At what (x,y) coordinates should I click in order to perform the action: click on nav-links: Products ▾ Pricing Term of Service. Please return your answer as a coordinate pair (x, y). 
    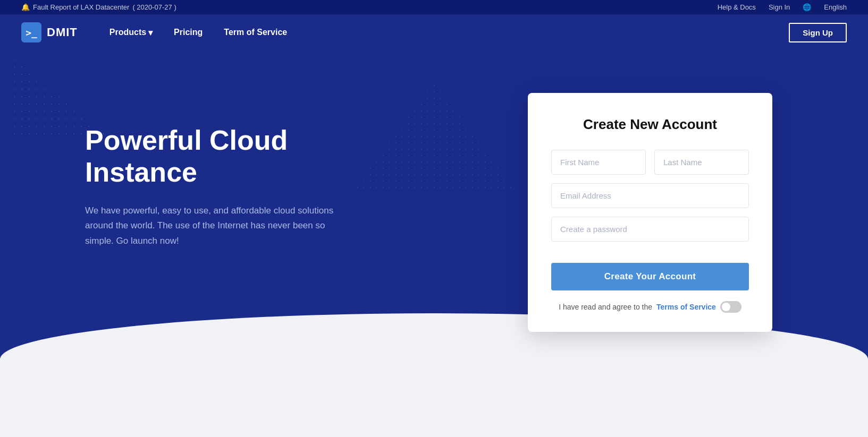
    Looking at the image, I should click on (444, 32).